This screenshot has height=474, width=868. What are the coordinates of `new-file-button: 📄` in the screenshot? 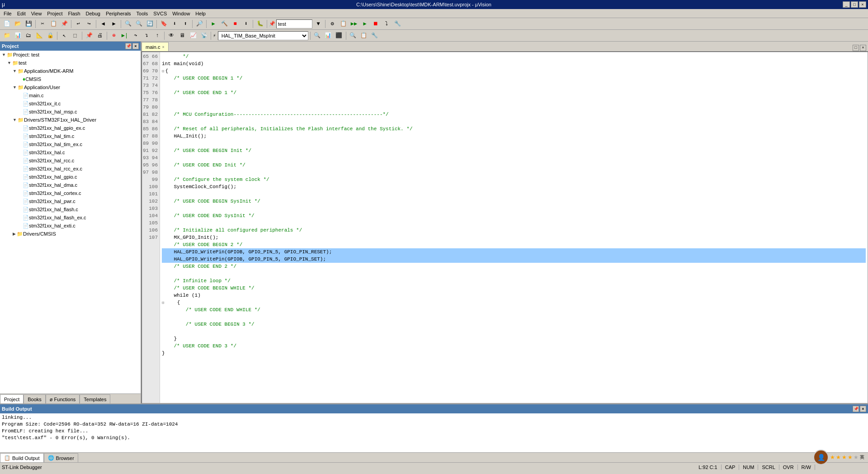 It's located at (7, 24).